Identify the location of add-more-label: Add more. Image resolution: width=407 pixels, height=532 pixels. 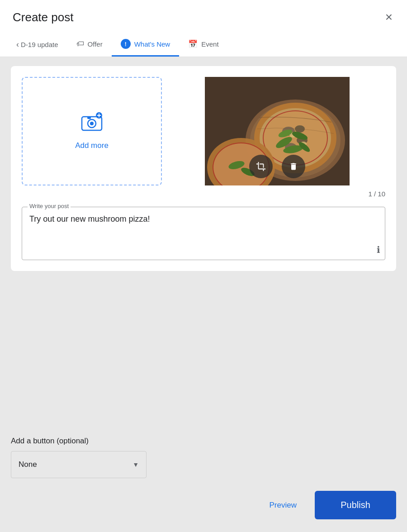
(92, 146).